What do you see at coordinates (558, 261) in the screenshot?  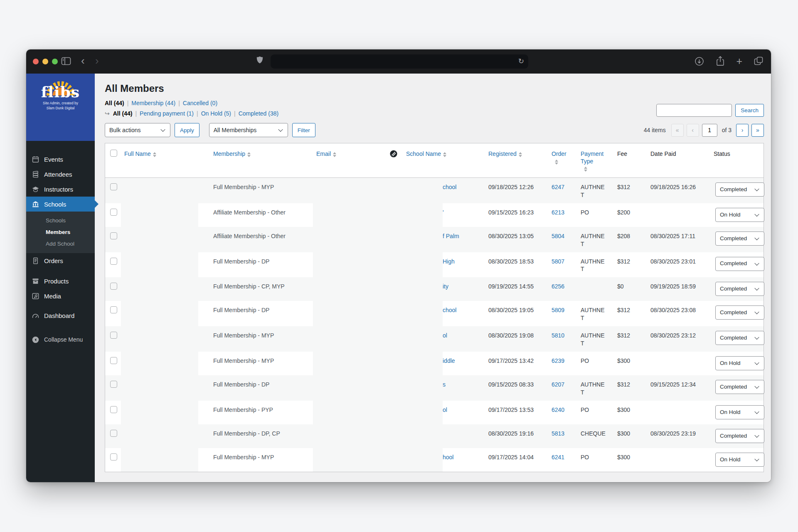 I see `order-link: 5807` at bounding box center [558, 261].